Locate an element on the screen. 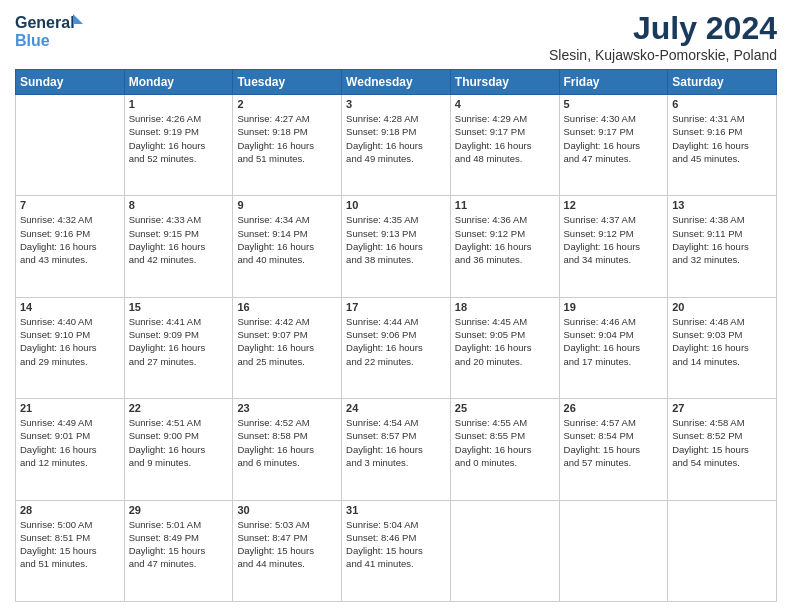 This screenshot has height=612, width=792. day-number: 31 is located at coordinates (396, 510).